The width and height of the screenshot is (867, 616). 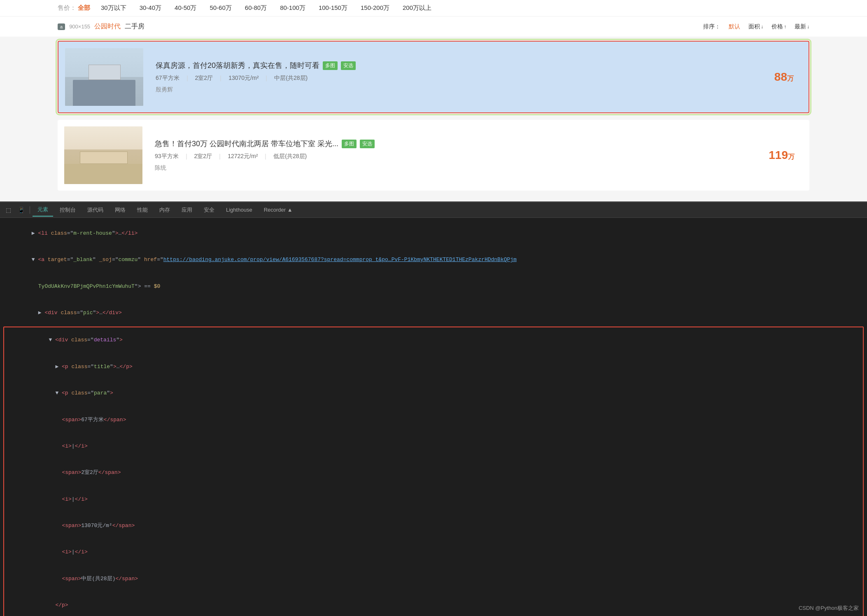 What do you see at coordinates (43, 210) in the screenshot?
I see `tab-elements: 元素` at bounding box center [43, 210].